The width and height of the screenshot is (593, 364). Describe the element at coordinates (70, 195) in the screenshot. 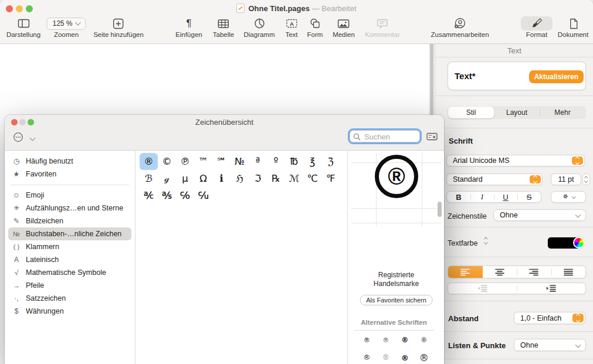

I see `category-emoji: ☺Emoji` at that location.